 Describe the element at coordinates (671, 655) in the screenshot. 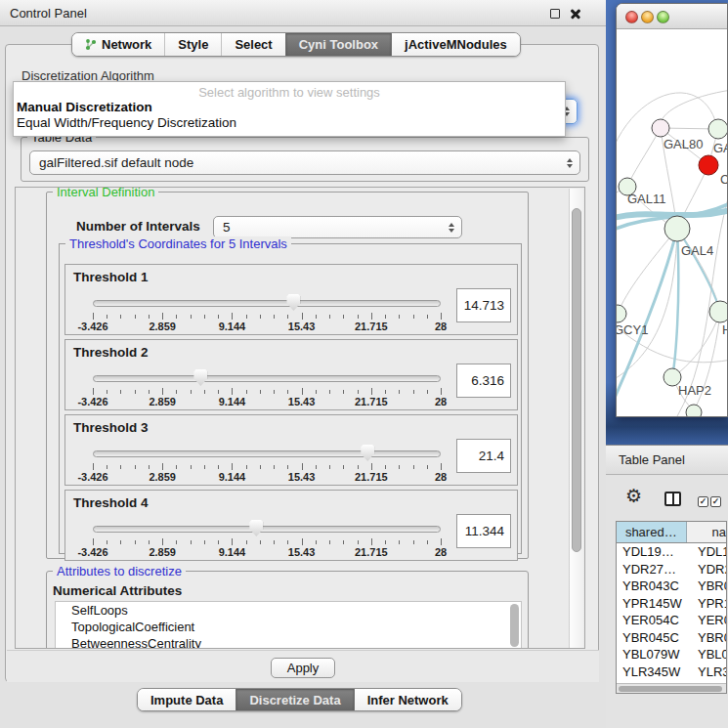

I see `table-row: YBL079WYBL0` at that location.